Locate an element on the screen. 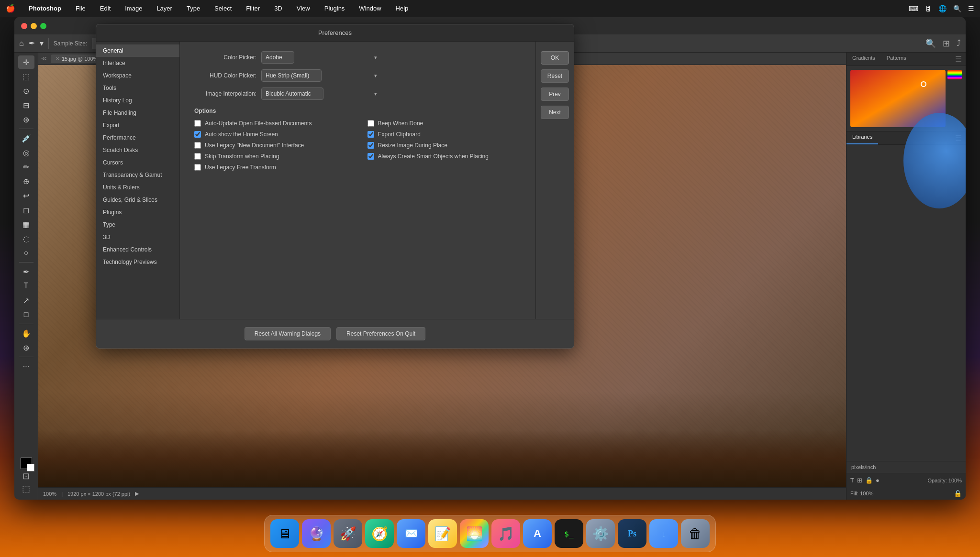  prev-button: Prev is located at coordinates (555, 94).